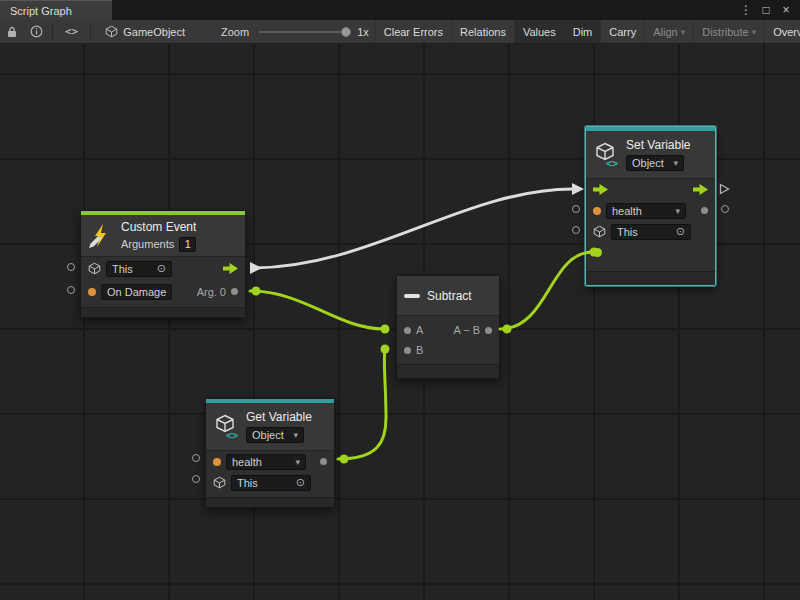 The height and width of the screenshot is (600, 800). Describe the element at coordinates (145, 32) in the screenshot. I see `gameobject-context-button: GameObject` at that location.